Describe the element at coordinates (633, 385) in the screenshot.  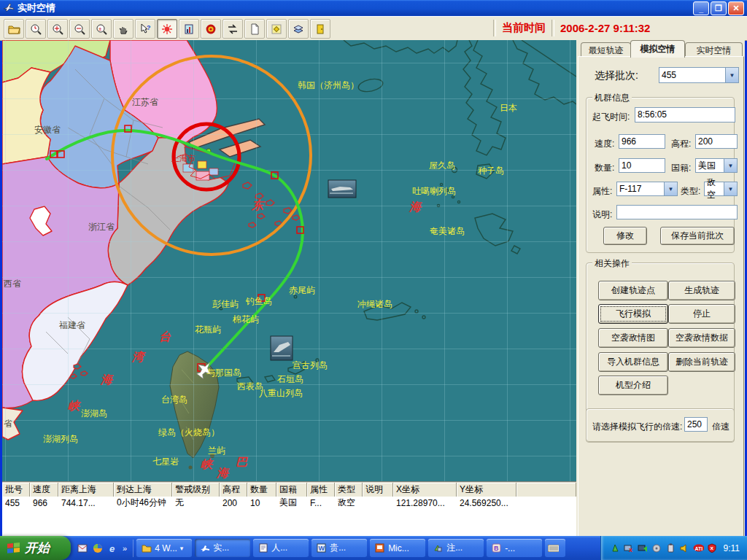
I see `aircraft-intro-button: 机型介绍` at that location.